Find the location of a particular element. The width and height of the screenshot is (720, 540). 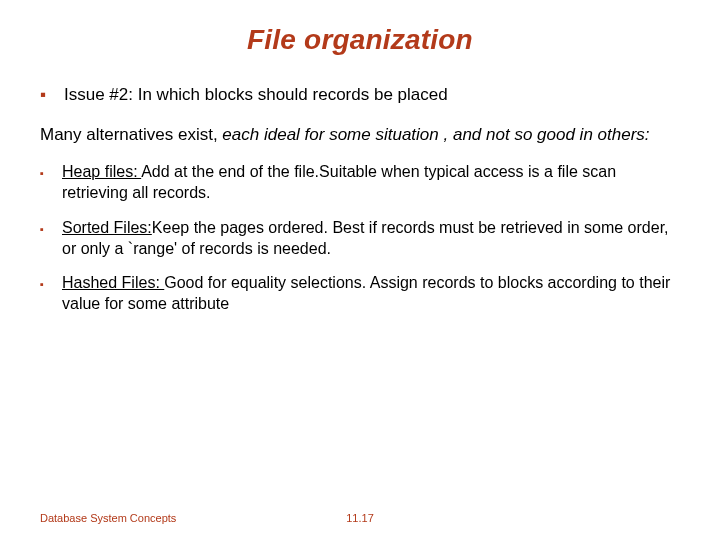

intro-emph-1: each ideal for some situation is located at coordinates (330, 134).